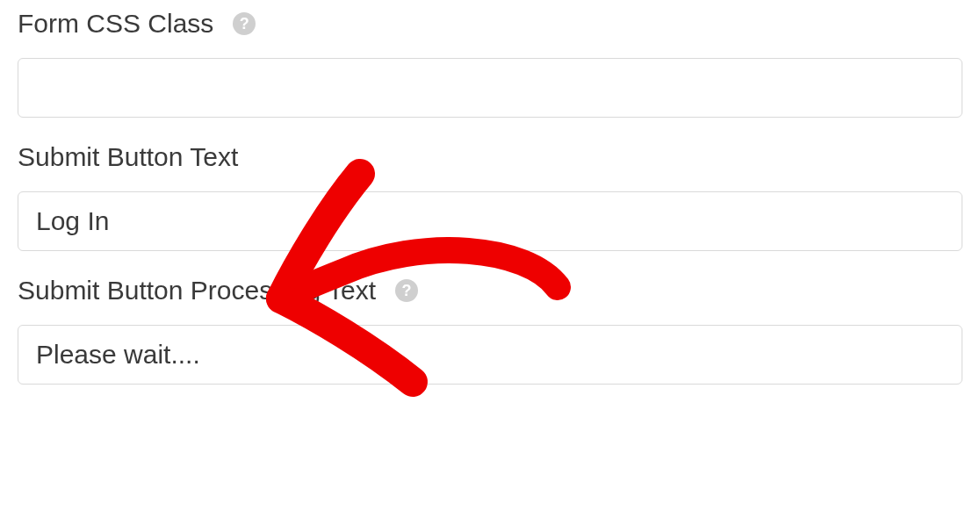 The height and width of the screenshot is (532, 980). What do you see at coordinates (490, 157) in the screenshot?
I see `field-label-row: Submit Button Text` at bounding box center [490, 157].